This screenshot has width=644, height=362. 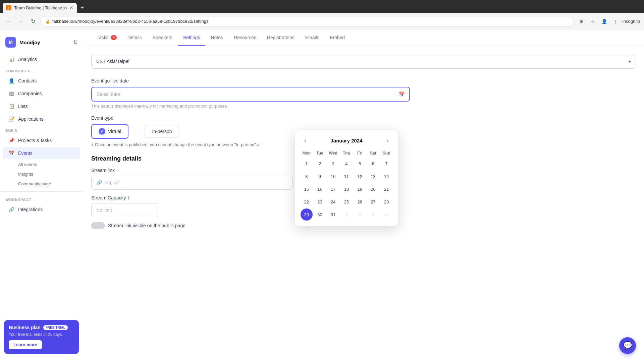 I want to click on calendar-day-14: 14, so click(x=386, y=176).